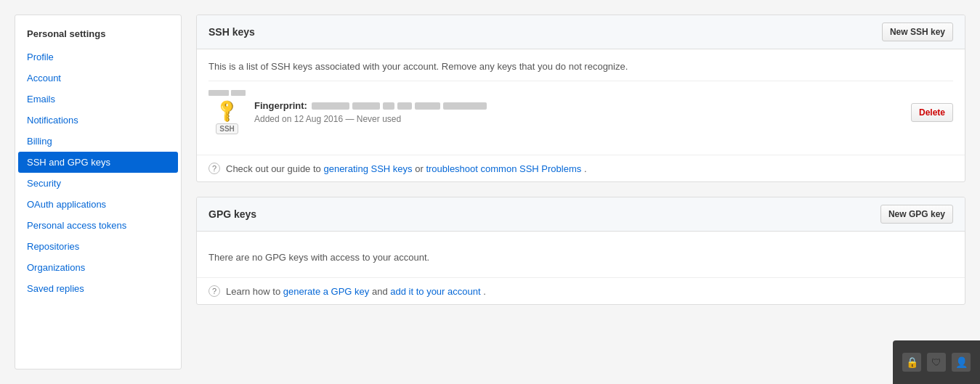  What do you see at coordinates (407, 168) in the screenshot?
I see `ssh-help-text: Check out our guide to generating SSH ke…` at bounding box center [407, 168].